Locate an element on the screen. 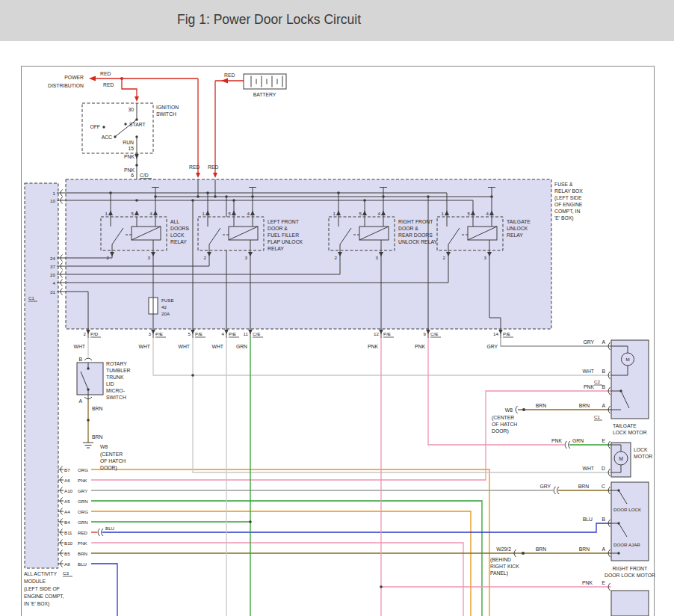 The image size is (674, 616). splice-desc: OF HATCH is located at coordinates (504, 425).